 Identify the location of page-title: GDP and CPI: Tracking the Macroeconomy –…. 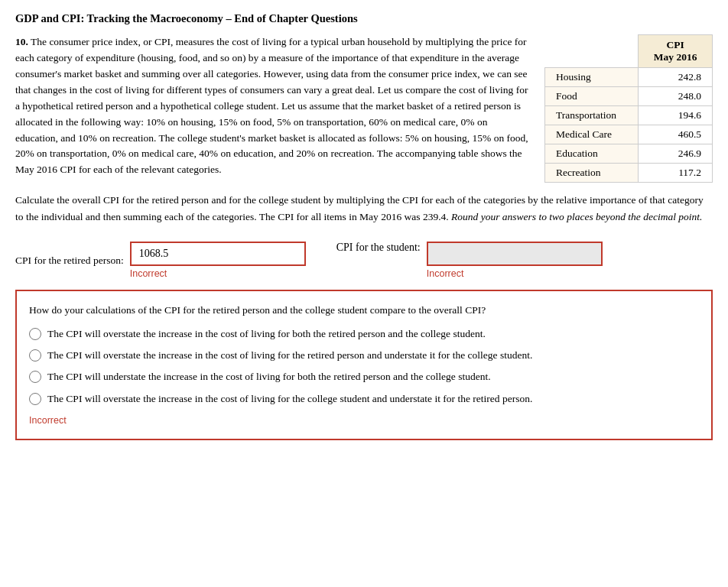
(364, 18).